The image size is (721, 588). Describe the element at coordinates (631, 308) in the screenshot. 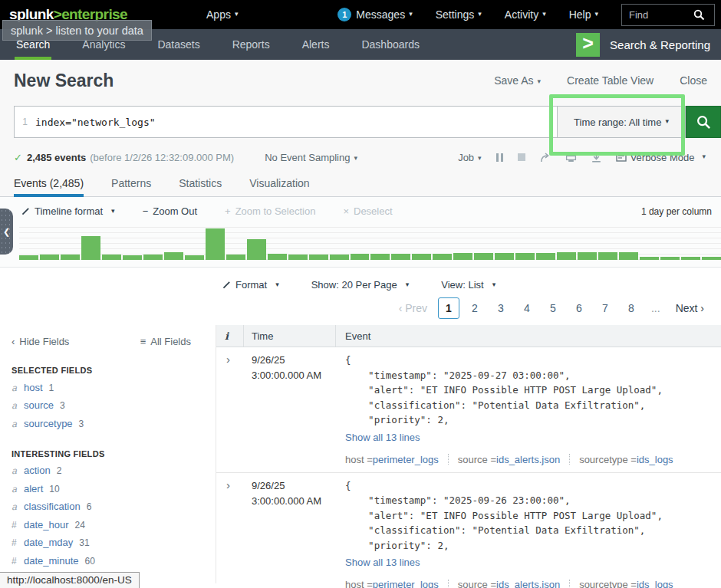

I see `page-button-8: 8` at that location.